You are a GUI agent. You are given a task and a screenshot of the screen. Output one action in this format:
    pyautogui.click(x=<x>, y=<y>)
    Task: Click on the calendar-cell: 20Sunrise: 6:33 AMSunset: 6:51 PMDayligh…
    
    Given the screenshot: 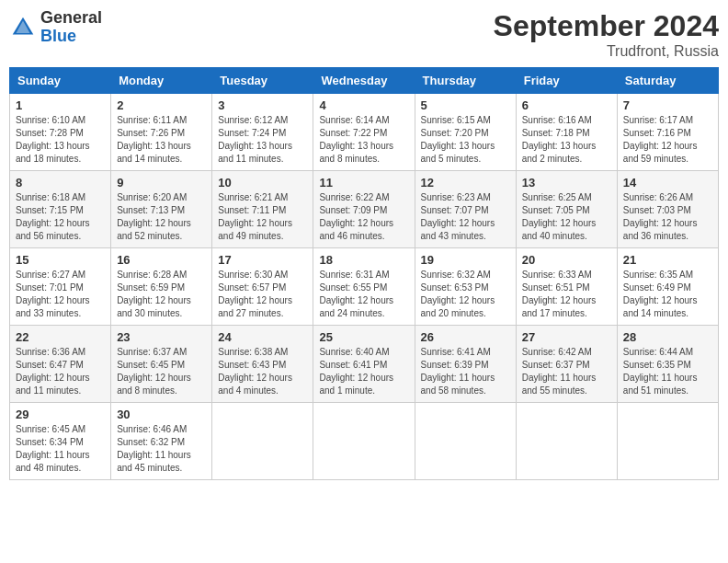 What is the action you would take?
    pyautogui.click(x=566, y=287)
    